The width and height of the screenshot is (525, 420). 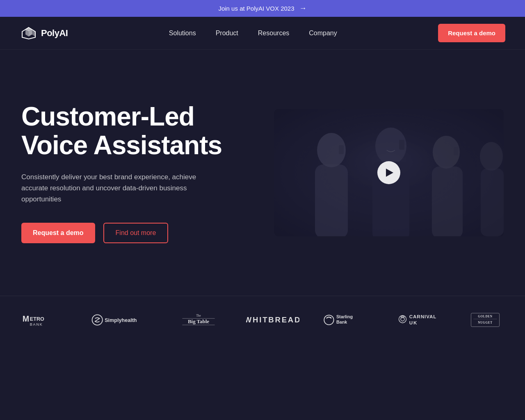 I want to click on navbar: PolyAI Solutions Product Resources Compa…, so click(x=262, y=33).